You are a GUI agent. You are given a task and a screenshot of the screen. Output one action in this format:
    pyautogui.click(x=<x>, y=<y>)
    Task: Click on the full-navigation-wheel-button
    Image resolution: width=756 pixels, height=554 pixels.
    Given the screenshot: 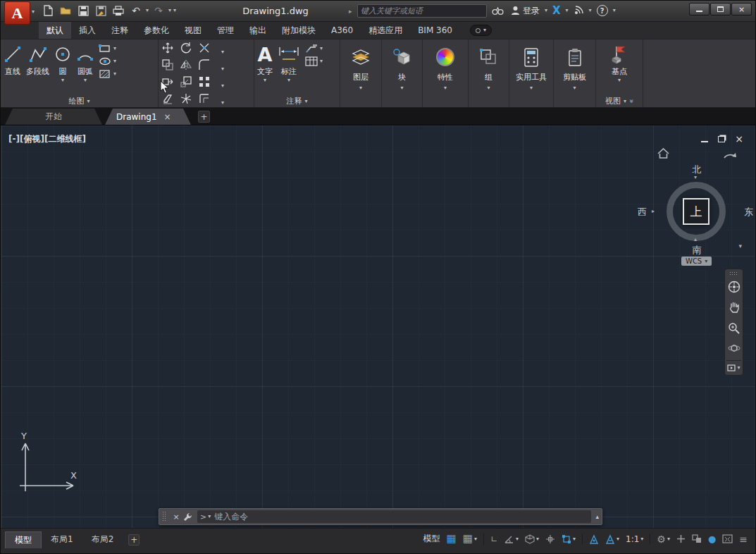 What is the action you would take?
    pyautogui.click(x=734, y=287)
    